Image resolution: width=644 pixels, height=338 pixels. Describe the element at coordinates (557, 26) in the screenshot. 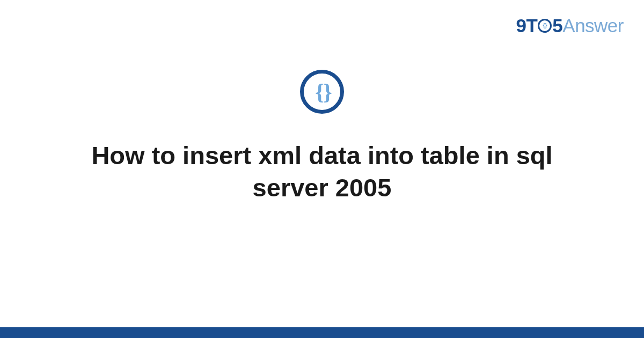

I see `brand-part-five: 5` at that location.